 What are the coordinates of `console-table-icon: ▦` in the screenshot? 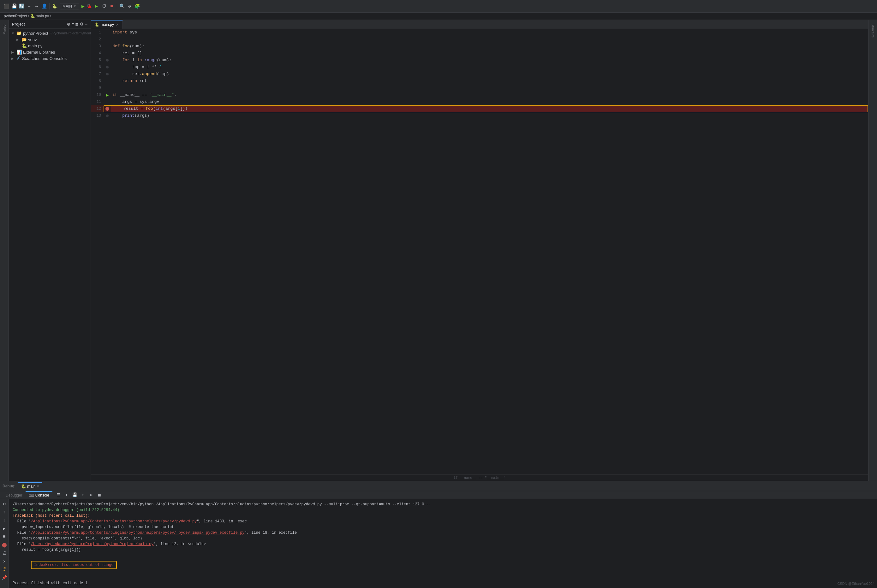 It's located at (99, 495).